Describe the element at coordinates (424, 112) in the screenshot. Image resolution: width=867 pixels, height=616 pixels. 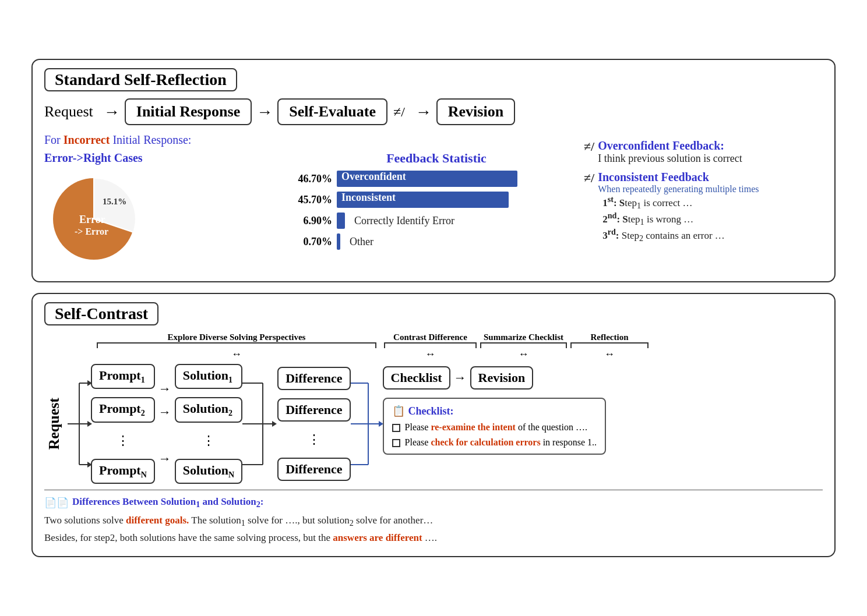
I see `arrow-3: →` at that location.